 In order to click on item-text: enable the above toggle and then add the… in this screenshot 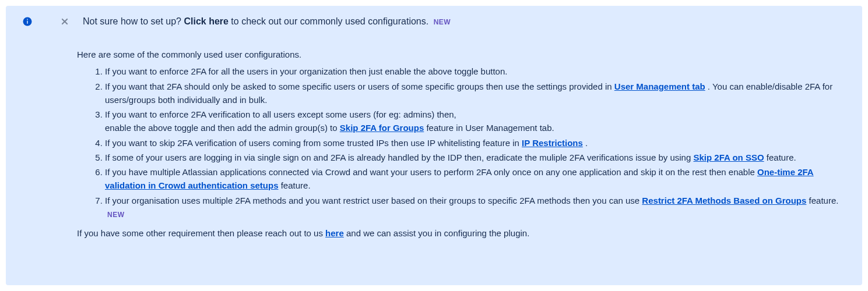, I will do `click(223, 128)`.